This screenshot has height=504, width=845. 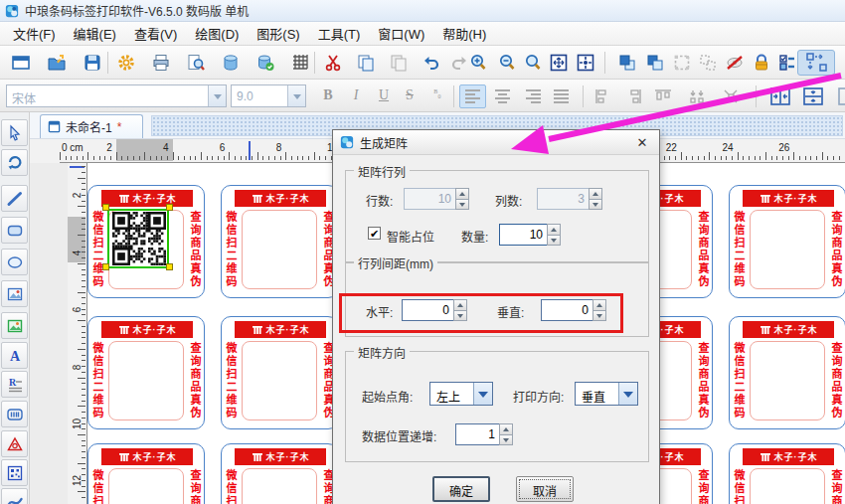 I want to click on cancel-button: 取消, so click(x=545, y=489).